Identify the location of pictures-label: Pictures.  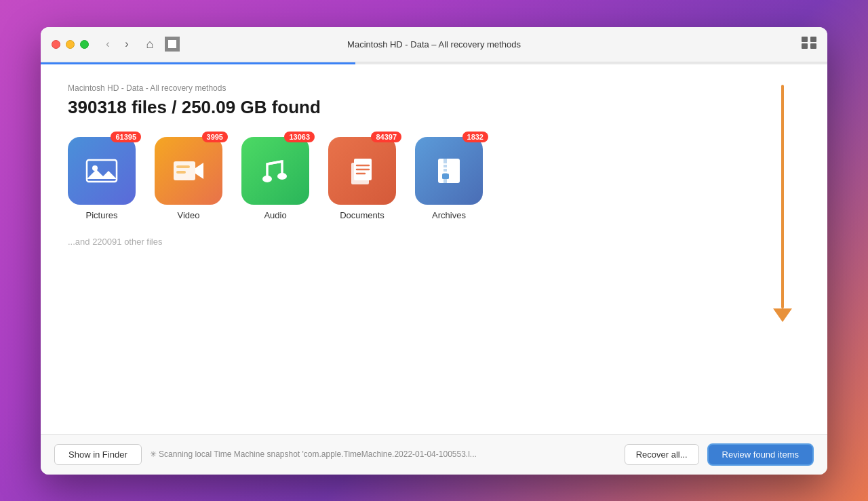
(102, 216).